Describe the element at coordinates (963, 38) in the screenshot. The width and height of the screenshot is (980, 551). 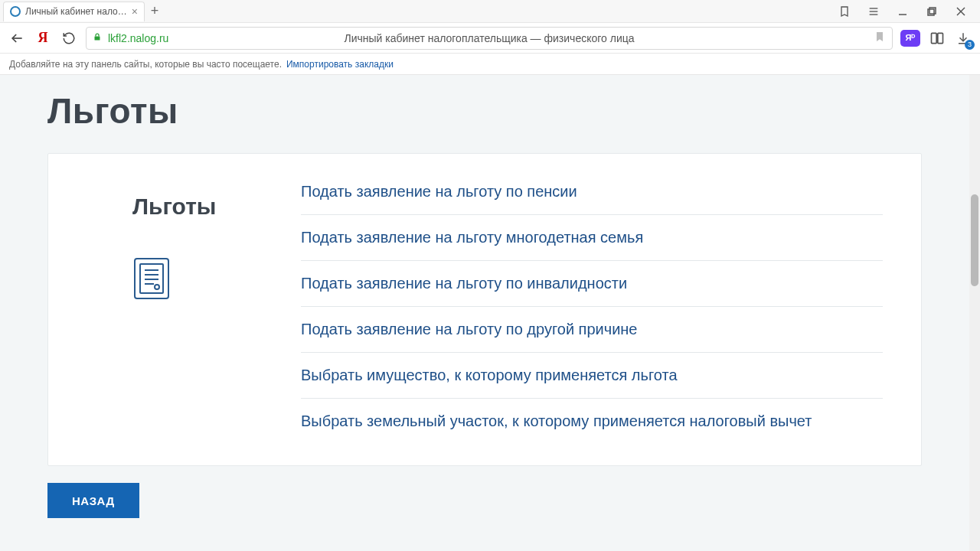
I see `downloads-button: 3` at that location.